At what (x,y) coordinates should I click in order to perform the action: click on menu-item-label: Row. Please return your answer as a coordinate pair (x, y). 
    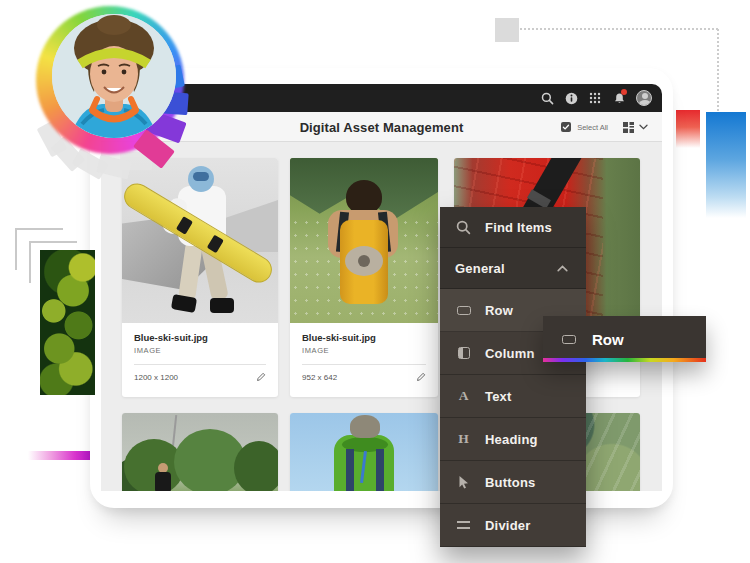
    Looking at the image, I should click on (499, 310).